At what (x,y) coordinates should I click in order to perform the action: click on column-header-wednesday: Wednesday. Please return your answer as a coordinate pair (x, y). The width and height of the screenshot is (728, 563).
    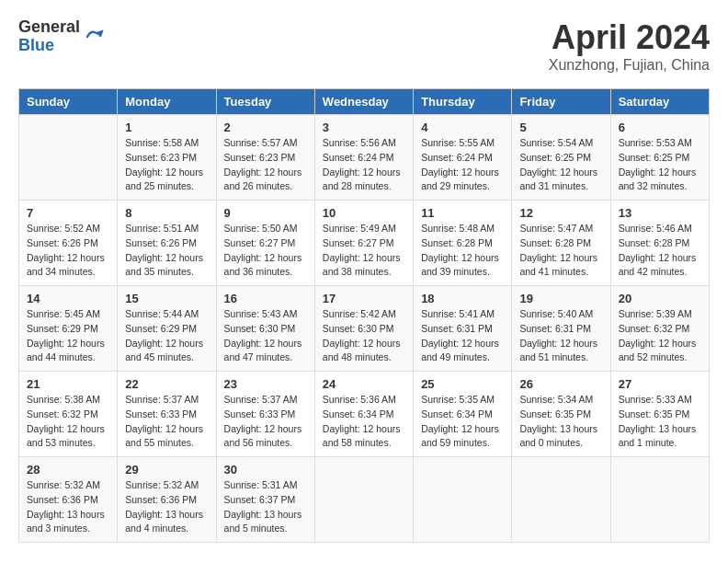
    Looking at the image, I should click on (364, 102).